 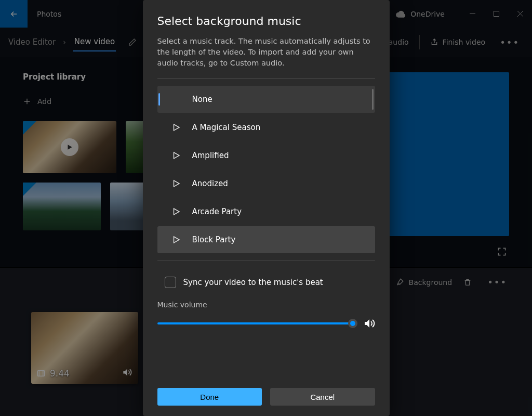 What do you see at coordinates (266, 240) in the screenshot?
I see `track-item: Block Party` at bounding box center [266, 240].